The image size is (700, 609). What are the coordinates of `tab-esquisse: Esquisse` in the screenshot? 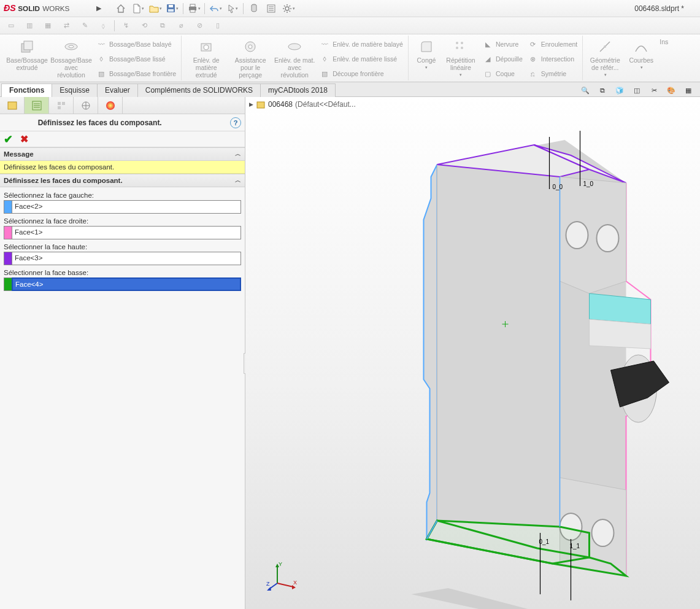 It's located at (75, 90).